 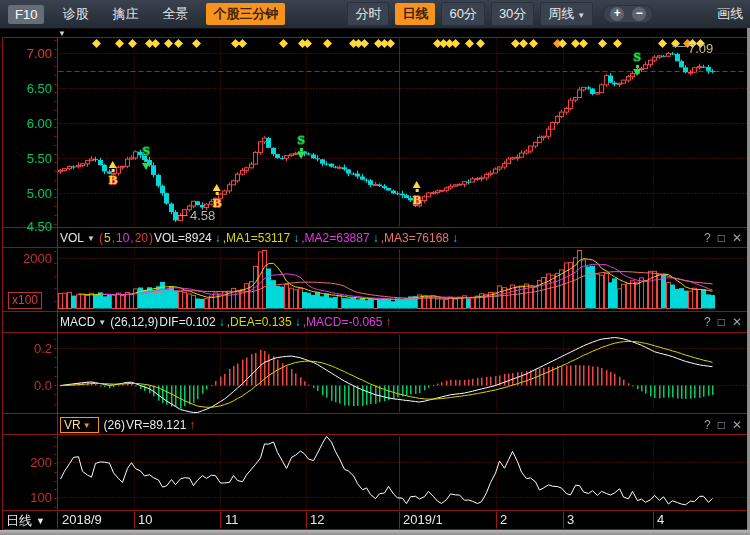 What do you see at coordinates (260, 238) in the screenshot?
I see `vol-pane-header: VOL▼(5,10,20) VOL=8924↓ ,MA1=53117↓ ,MA2…` at bounding box center [260, 238].